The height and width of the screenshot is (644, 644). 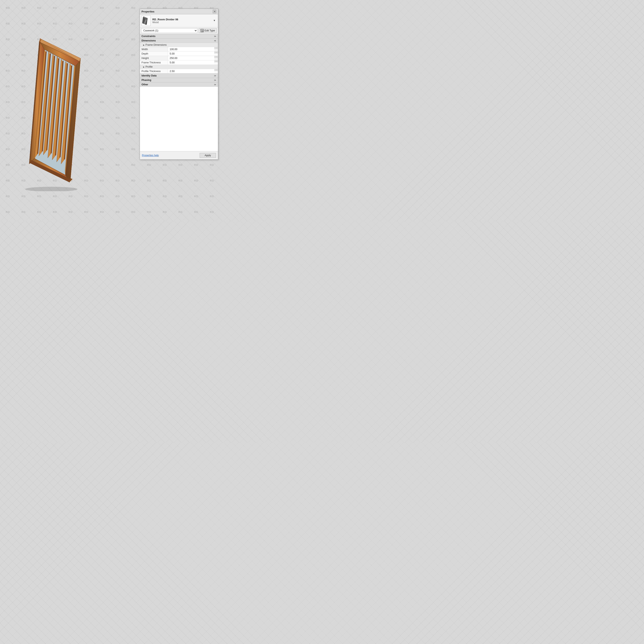 What do you see at coordinates (215, 76) in the screenshot?
I see `identity-data-toggle: ≫` at bounding box center [215, 76].